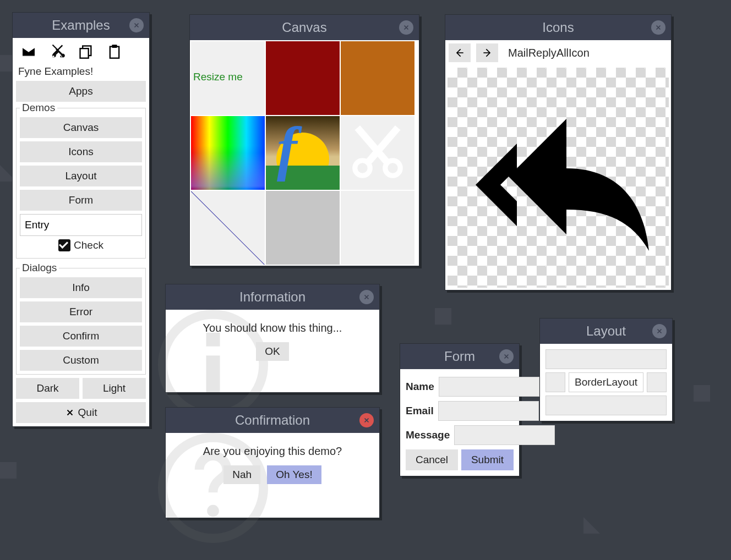 The width and height of the screenshot is (731, 560). Describe the element at coordinates (81, 336) in the screenshot. I see `confirm-button: Confirm` at that location.